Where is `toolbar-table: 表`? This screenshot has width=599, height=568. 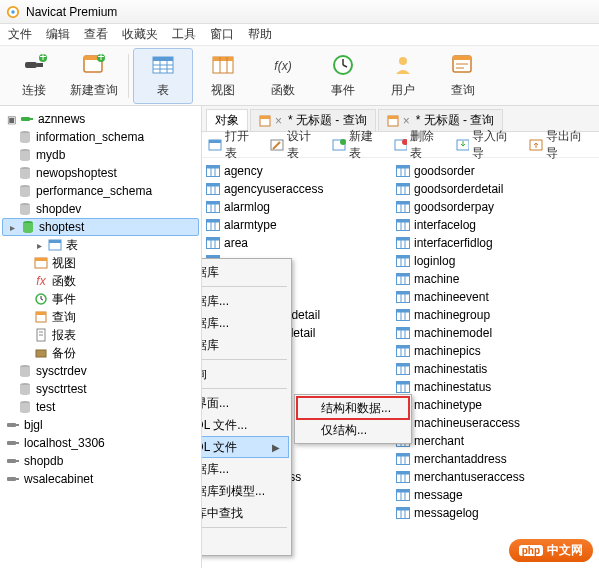
toolbar-table: 表 is located at coordinates (163, 76).